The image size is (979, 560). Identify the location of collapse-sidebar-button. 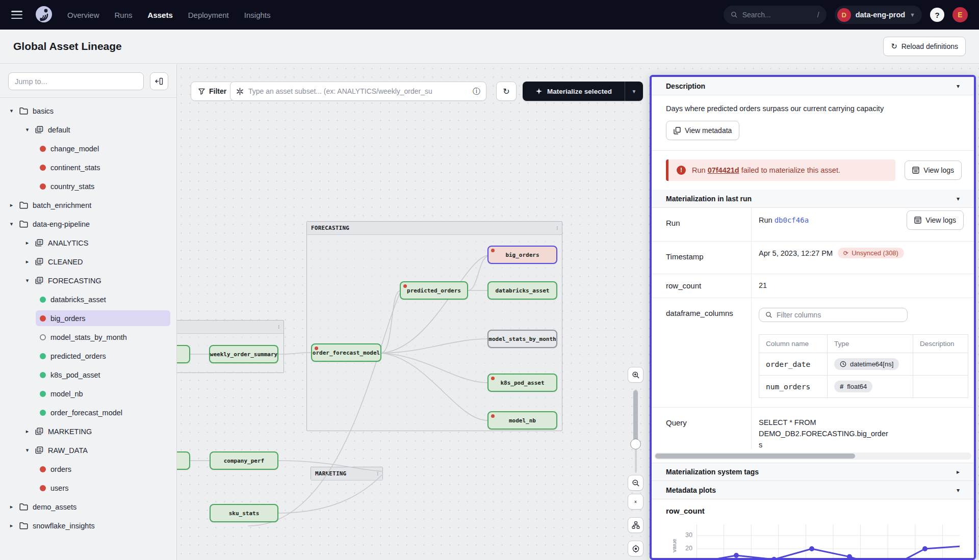
(159, 82).